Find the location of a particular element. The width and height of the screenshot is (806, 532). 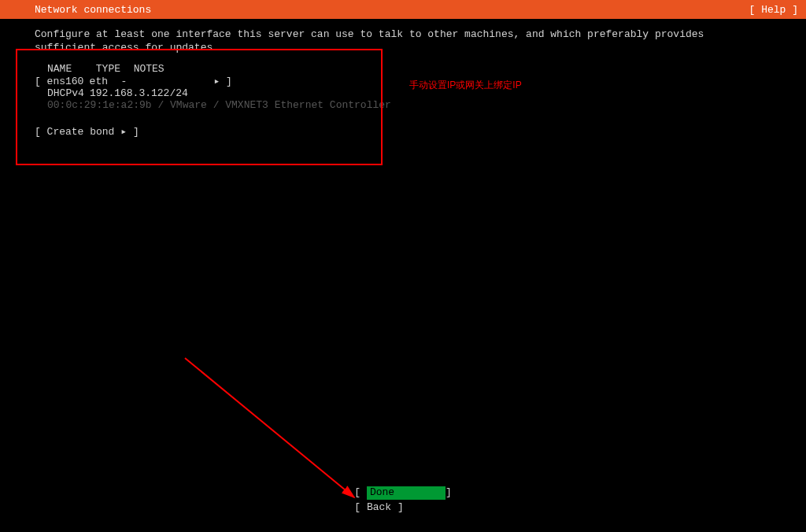

create-bond-label: Create bond is located at coordinates (81, 132).